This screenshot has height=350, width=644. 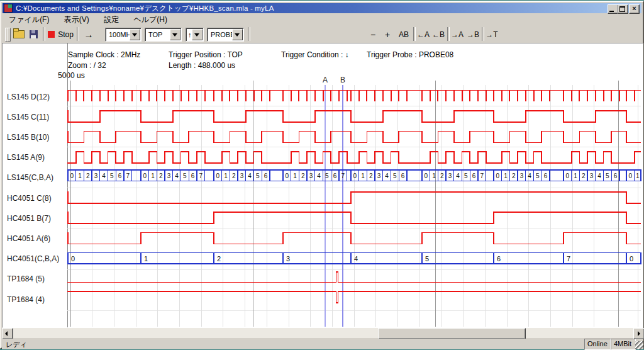 I want to click on horizontal-scrollbar, so click(x=323, y=333).